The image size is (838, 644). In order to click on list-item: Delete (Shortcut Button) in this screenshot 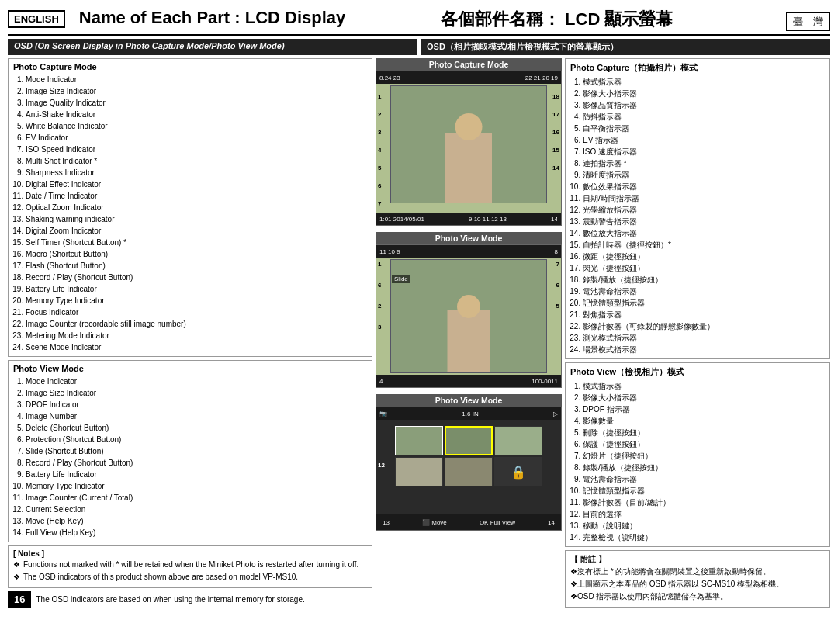, I will do `click(196, 428)`.